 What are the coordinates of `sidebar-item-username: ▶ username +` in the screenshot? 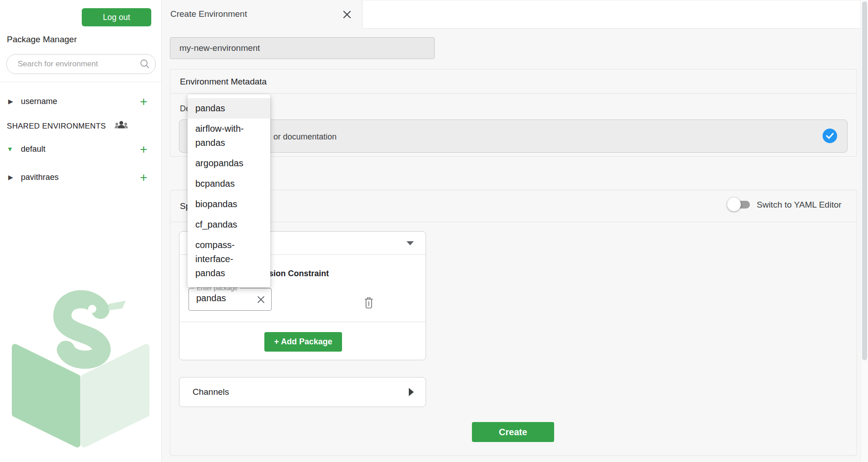 It's located at (81, 103).